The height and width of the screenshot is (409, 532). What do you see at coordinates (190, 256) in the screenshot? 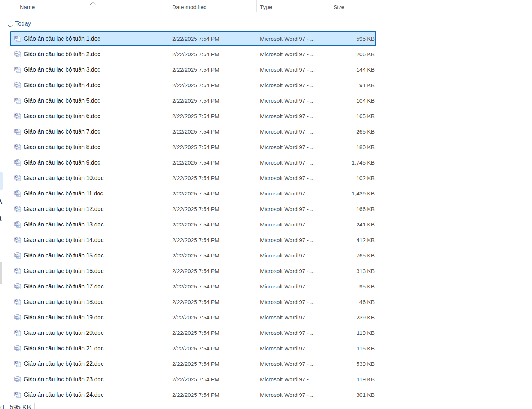
I see `file-row: W Giáo án câu lạc bộ tuần 15.doc 2/22/20…` at bounding box center [190, 256].